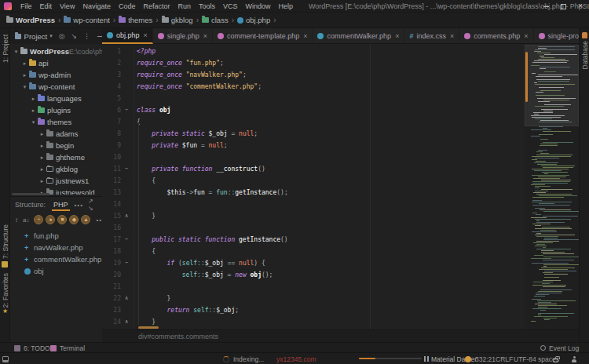 The image size is (589, 364). Describe the element at coordinates (91, 201) in the screenshot. I see `float-window-icon: ↗` at that location.